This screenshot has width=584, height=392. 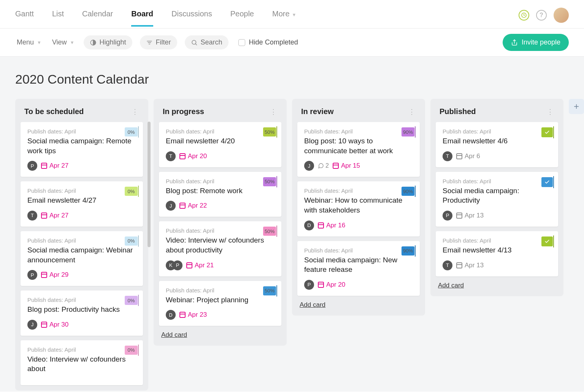 I want to click on progress-badge: 50%, so click(x=270, y=291).